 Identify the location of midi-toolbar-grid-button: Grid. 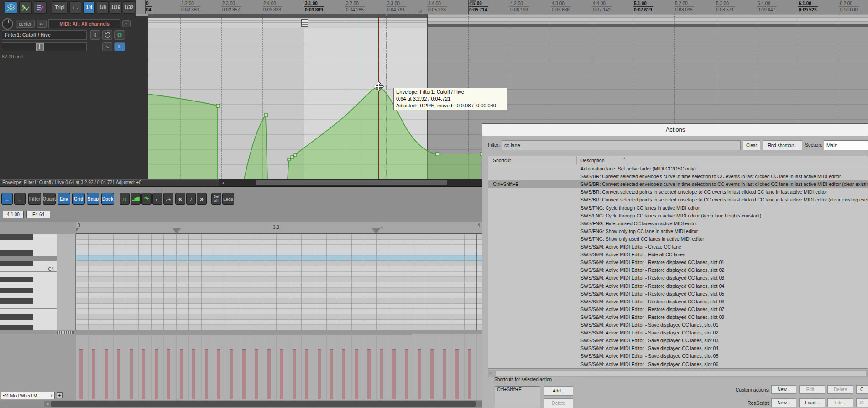
(78, 199).